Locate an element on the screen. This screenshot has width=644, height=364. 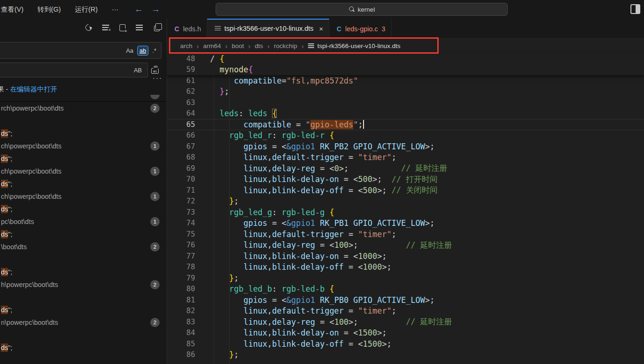
tab-tspi-rk3566-user-v10-linux.dts: tspi-rk3566-user-v10-linux.dts× is located at coordinates (268, 29).